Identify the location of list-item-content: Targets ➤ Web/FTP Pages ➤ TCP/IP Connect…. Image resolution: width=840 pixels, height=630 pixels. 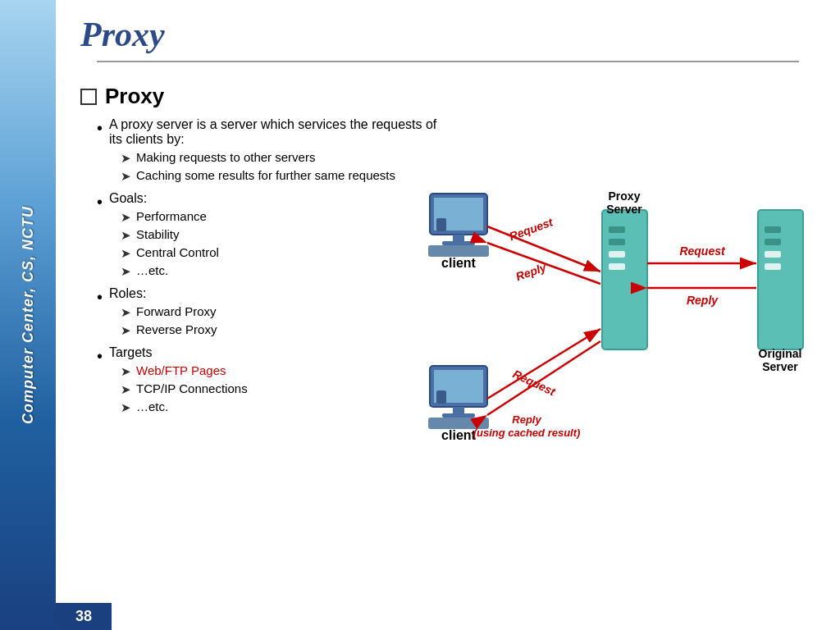
(179, 381).